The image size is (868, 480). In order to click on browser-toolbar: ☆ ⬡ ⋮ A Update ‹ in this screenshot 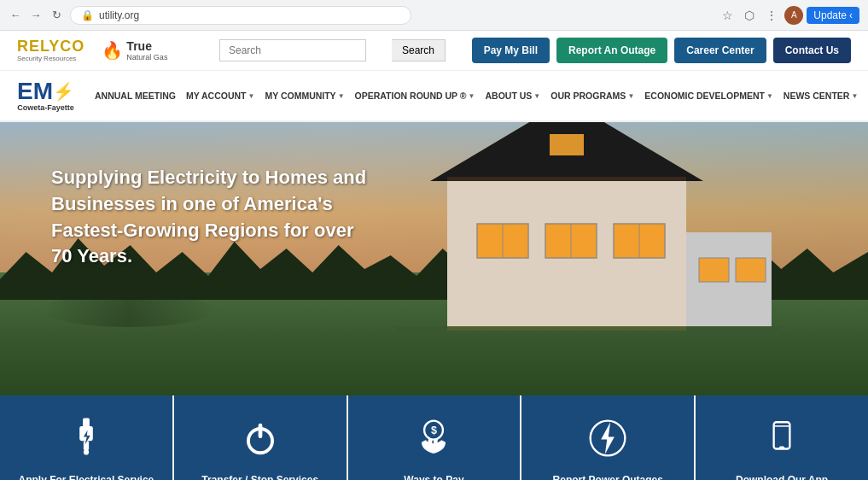, I will do `click(789, 15)`.